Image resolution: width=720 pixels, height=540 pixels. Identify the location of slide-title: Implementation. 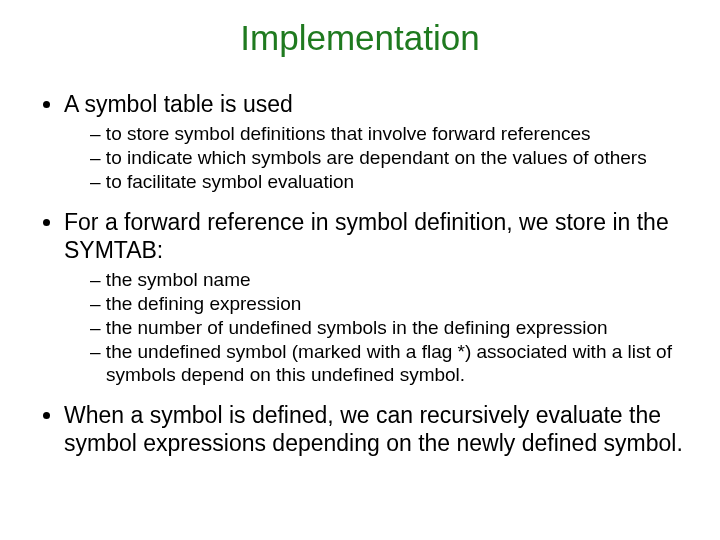
(360, 34).